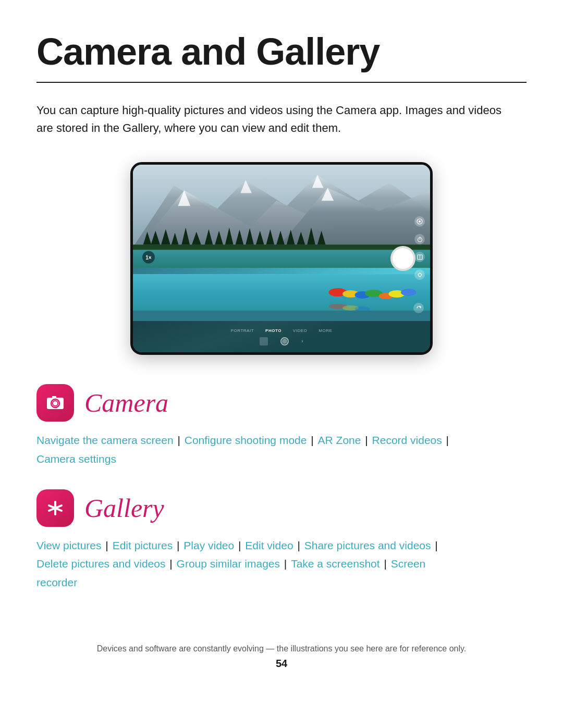  What do you see at coordinates (149, 257) in the screenshot?
I see `zoom-indicator: 1×` at bounding box center [149, 257].